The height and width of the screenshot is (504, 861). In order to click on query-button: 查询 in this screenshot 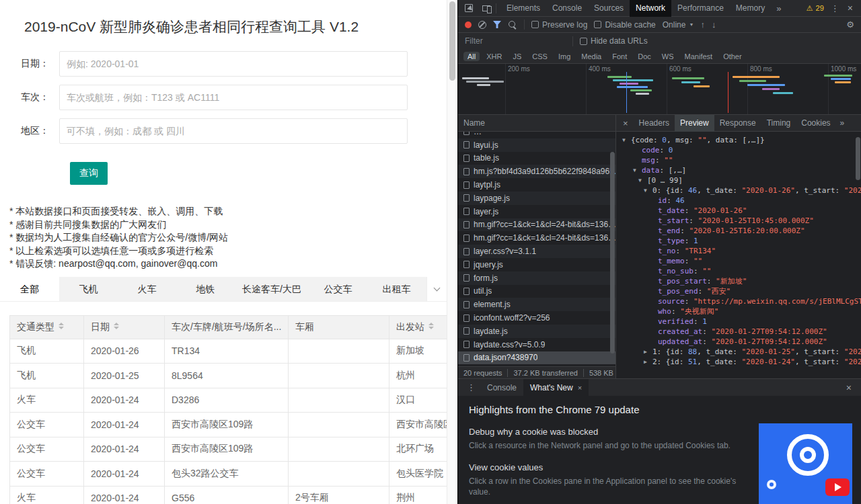, I will do `click(89, 173)`.